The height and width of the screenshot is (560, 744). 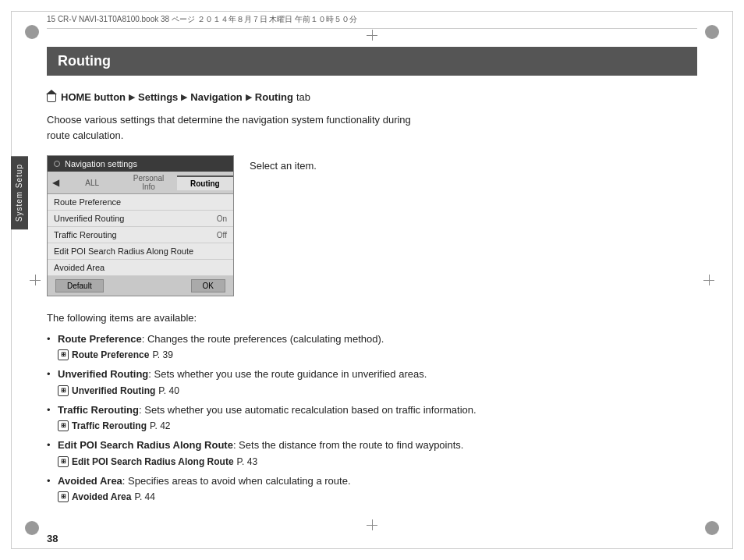 What do you see at coordinates (89, 218) in the screenshot?
I see `ns-row-label: Unverified Routing` at bounding box center [89, 218].